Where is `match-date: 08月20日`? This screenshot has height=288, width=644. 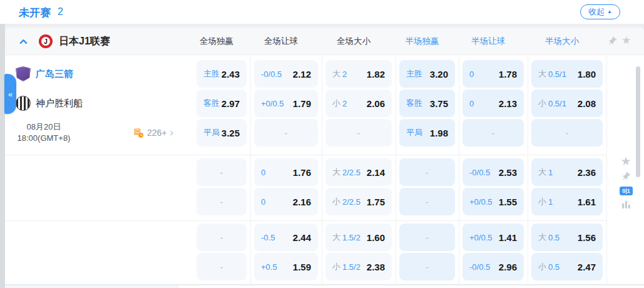
match-date: 08月20日 is located at coordinates (44, 127).